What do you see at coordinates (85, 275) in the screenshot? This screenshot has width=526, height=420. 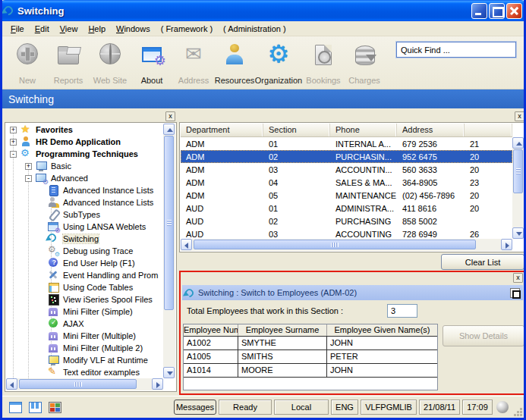 I see `tree-item-event-handling: Event Handling and Prom` at bounding box center [85, 275].